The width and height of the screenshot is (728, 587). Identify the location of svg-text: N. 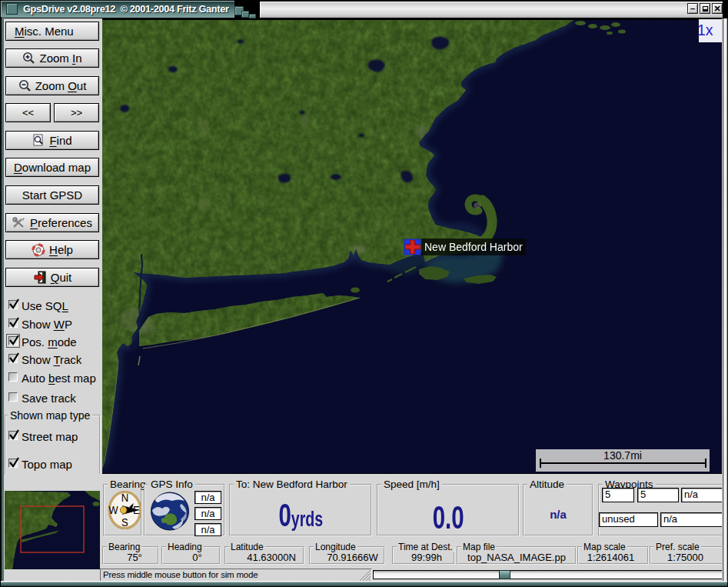
(125, 499).